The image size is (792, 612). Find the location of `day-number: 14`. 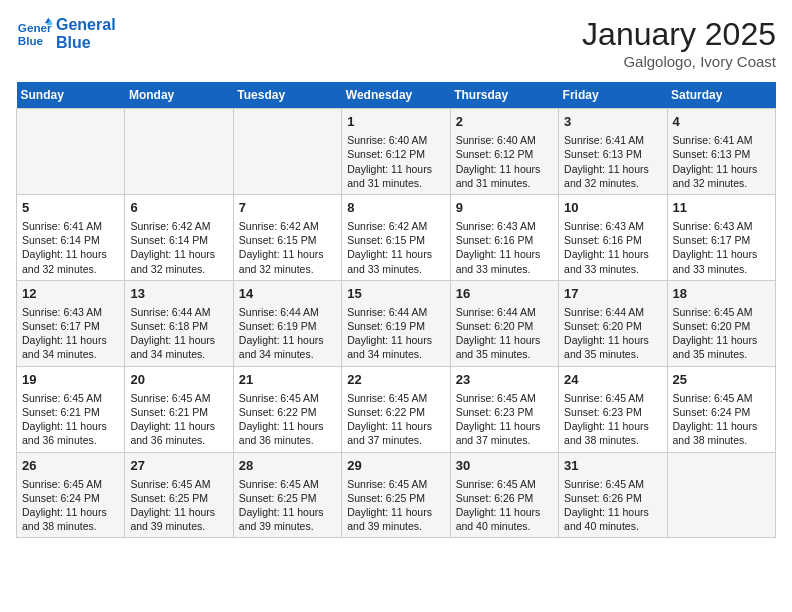

day-number: 14 is located at coordinates (288, 294).